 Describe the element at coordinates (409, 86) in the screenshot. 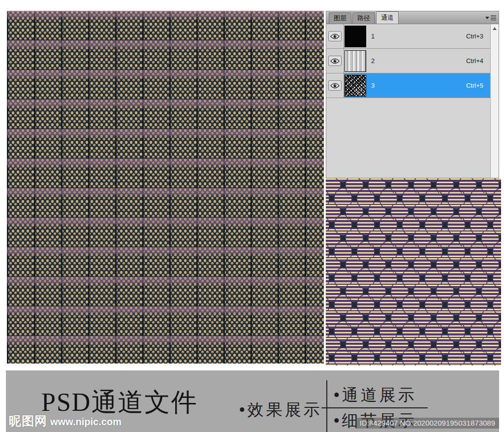

I see `channel-row-3: 3 Ctrl+5` at that location.